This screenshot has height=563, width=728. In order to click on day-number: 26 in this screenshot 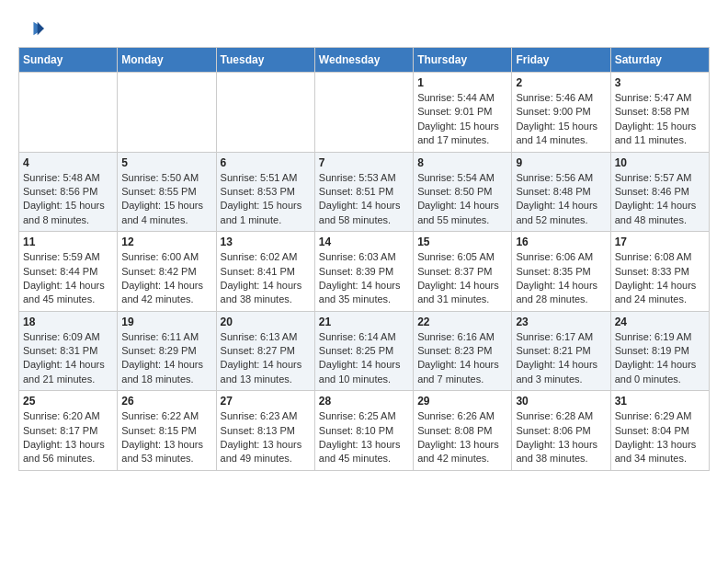, I will do `click(166, 401)`.